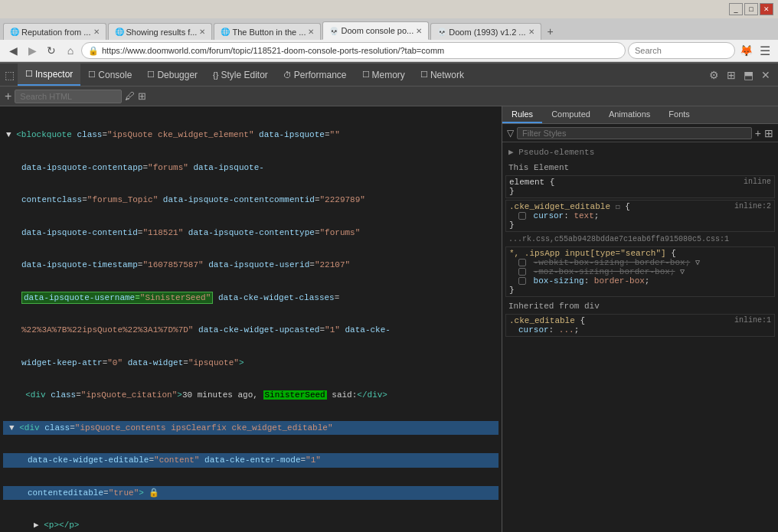 This screenshot has width=778, height=532. What do you see at coordinates (736, 9) in the screenshot?
I see `minimize-button: _` at bounding box center [736, 9].